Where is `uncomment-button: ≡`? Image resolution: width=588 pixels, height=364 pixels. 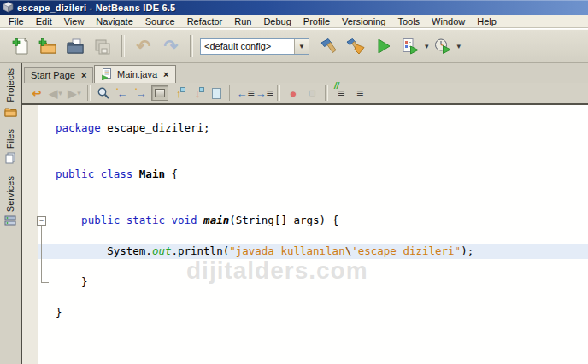
uncomment-button: ≡ is located at coordinates (360, 93).